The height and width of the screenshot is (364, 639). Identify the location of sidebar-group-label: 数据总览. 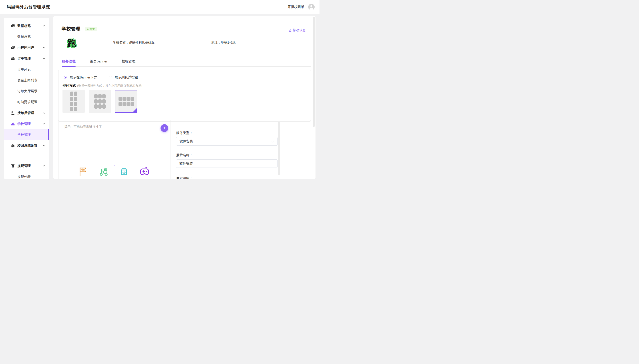
(30, 26).